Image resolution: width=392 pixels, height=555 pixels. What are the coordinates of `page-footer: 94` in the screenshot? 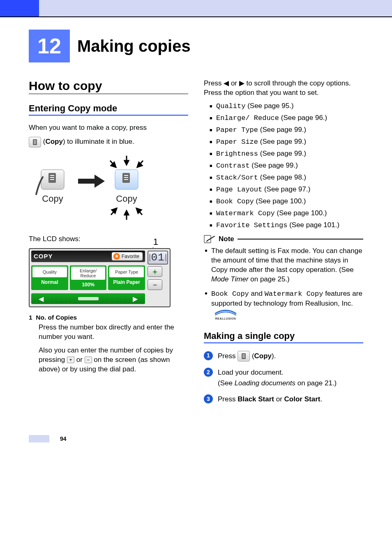 It's located at (196, 439).